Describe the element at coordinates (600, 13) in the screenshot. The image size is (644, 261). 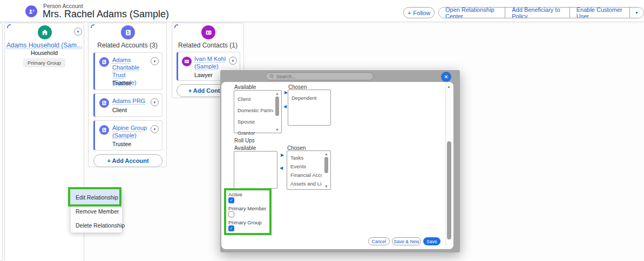
I see `enable-customer-user-button: Enable Customer User` at that location.